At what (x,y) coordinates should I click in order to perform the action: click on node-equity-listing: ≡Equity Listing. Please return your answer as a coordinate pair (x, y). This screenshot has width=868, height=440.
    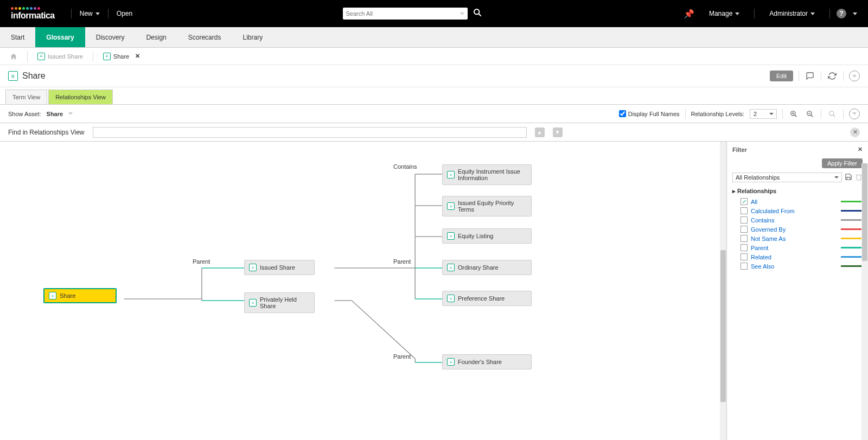
    Looking at the image, I should click on (487, 236).